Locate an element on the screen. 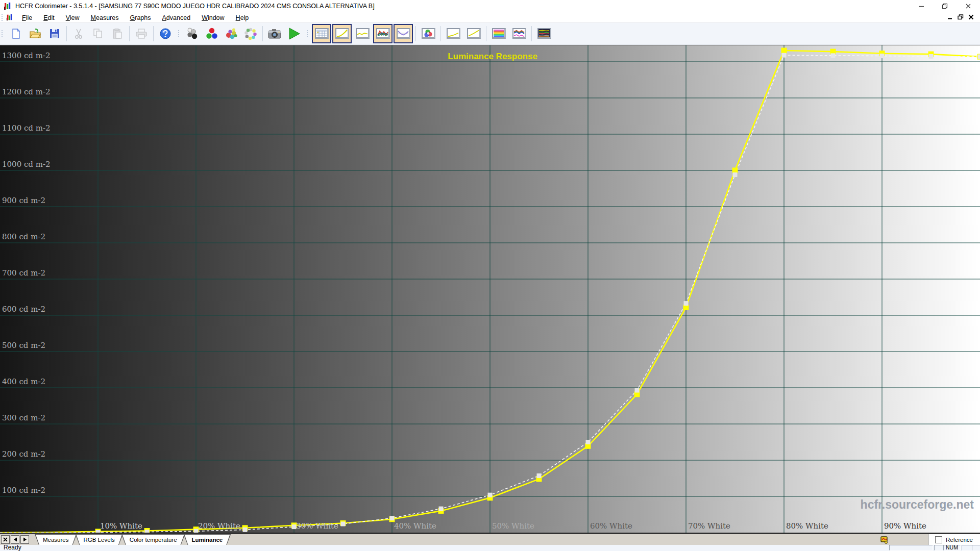 This screenshot has width=980, height=551. print-icon is located at coordinates (141, 34).